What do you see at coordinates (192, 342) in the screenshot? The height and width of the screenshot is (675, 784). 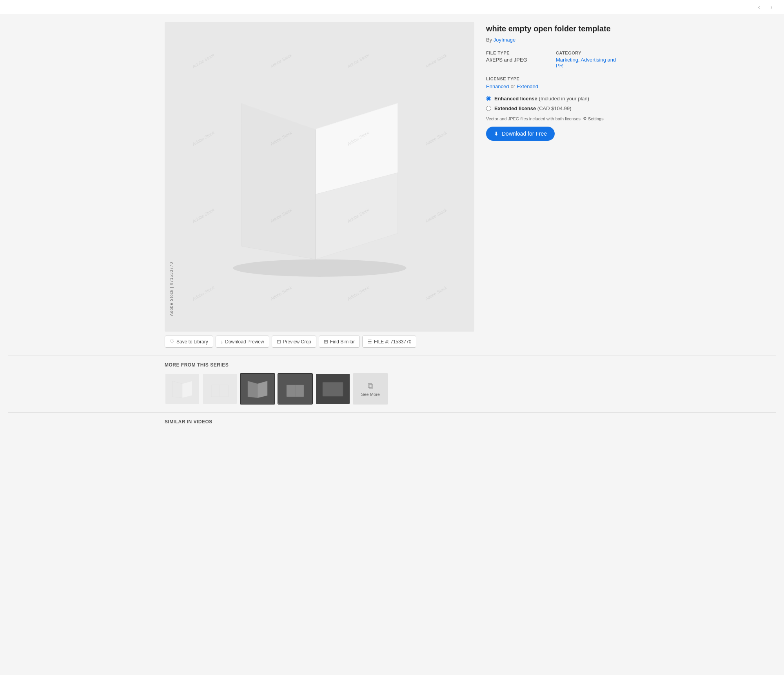 I see `save-label: Save to Library` at bounding box center [192, 342].